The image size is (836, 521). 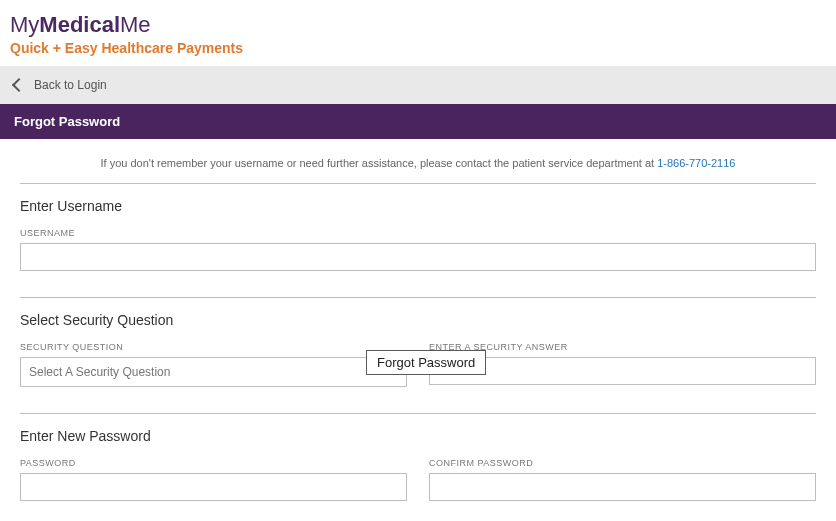 What do you see at coordinates (418, 436) in the screenshot?
I see `section-title-newpass: Enter New Password` at bounding box center [418, 436].